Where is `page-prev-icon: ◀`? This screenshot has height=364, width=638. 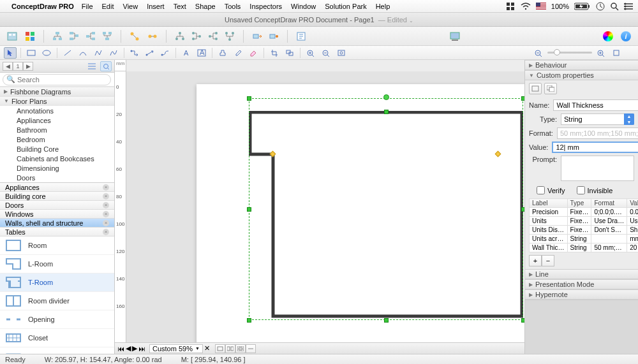 page-prev-icon: ◀ is located at coordinates (128, 348).